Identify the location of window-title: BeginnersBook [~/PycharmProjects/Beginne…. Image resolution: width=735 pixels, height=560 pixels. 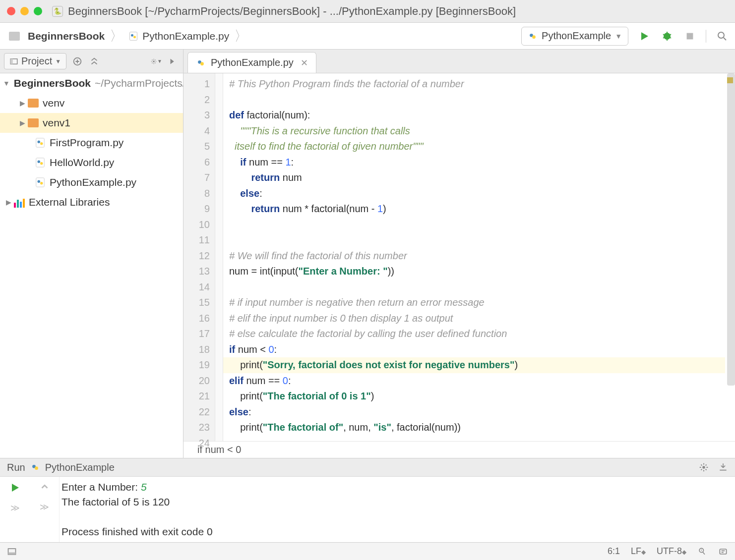
(292, 11).